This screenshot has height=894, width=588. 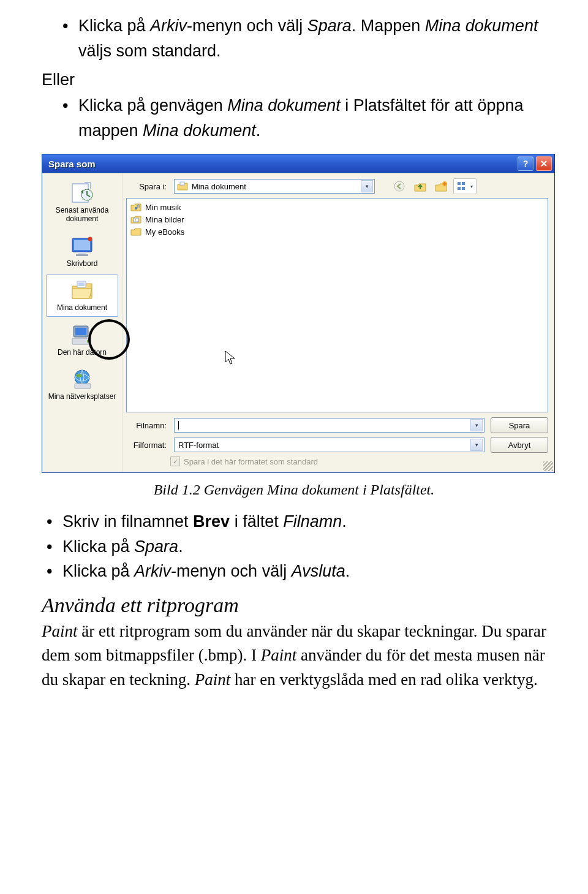 What do you see at coordinates (420, 186) in the screenshot?
I see `nav-up-button` at bounding box center [420, 186].